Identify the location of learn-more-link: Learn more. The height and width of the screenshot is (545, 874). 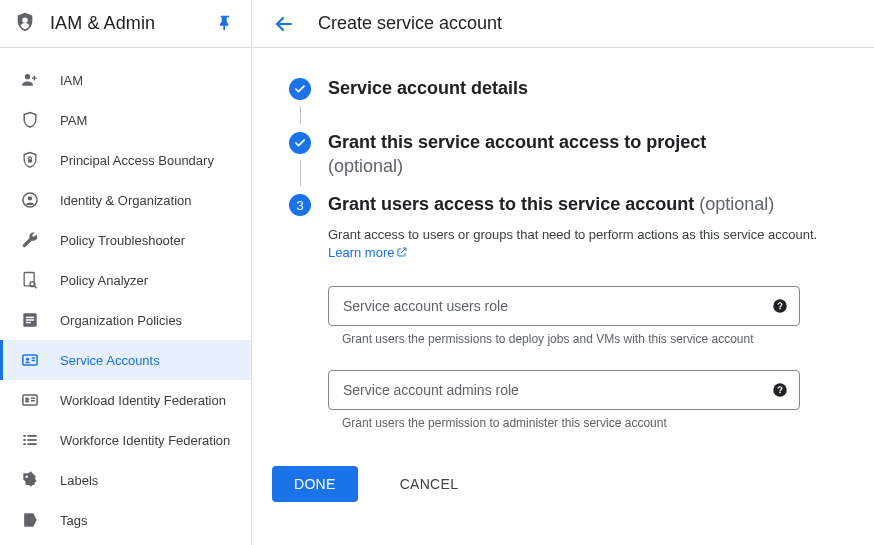
(368, 252).